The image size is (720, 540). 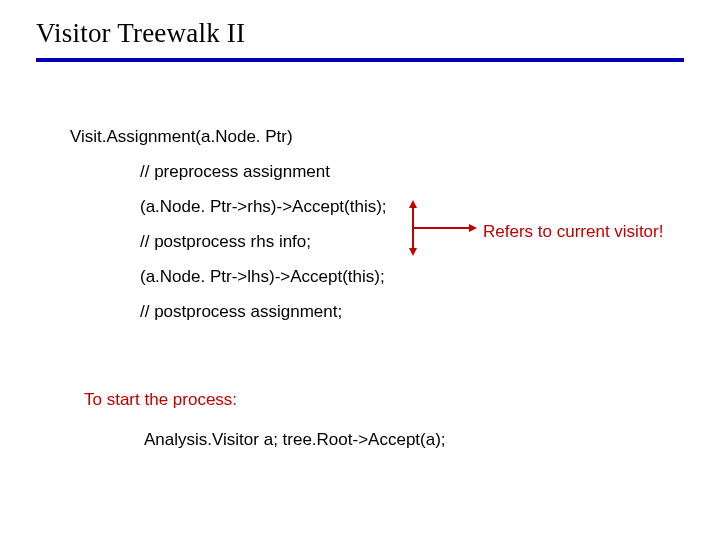 I want to click on annotation-text: Refers to current visitor!, so click(x=573, y=232).